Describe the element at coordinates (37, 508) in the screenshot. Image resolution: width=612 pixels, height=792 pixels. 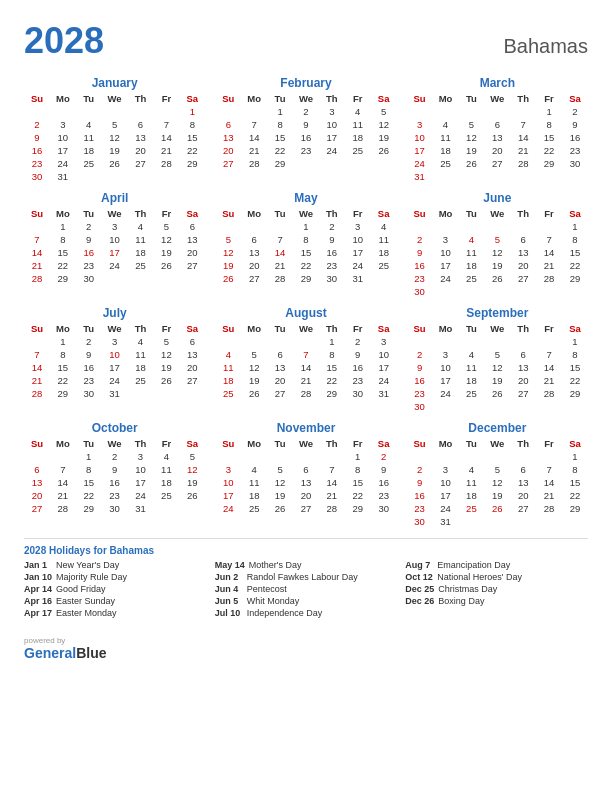
I see `calendar-day: 27` at that location.